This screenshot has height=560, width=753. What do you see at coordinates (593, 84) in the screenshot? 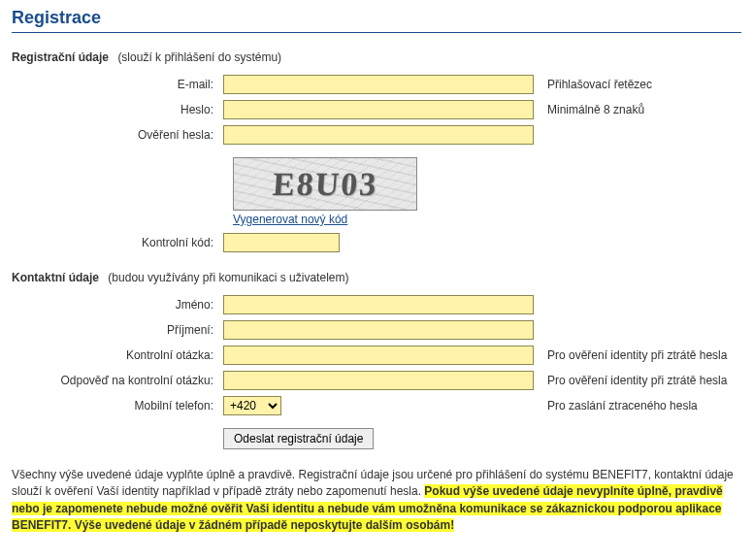
I see `hint-email: Přihlašovací řetězec` at bounding box center [593, 84].